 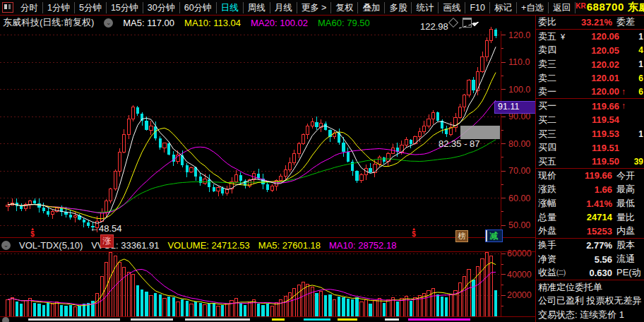 What do you see at coordinates (520, 254) in the screenshot?
I see `svg-text: 60000` at bounding box center [520, 254].